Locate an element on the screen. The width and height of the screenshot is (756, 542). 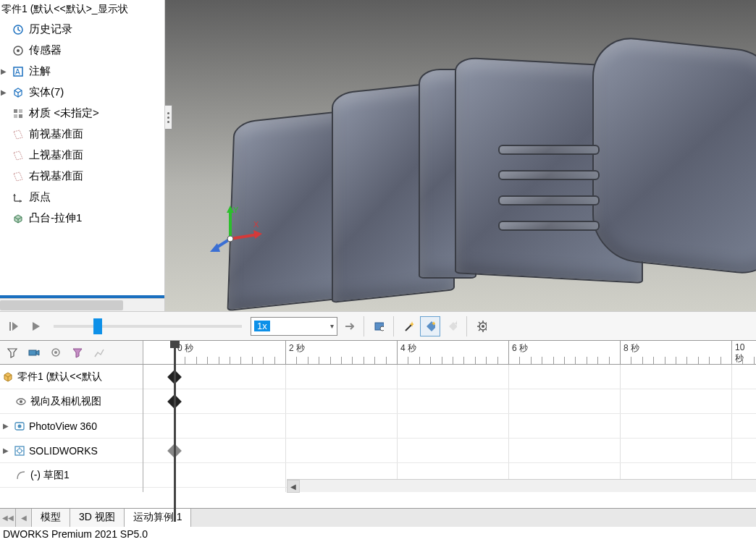
animation-wizard-button is located at coordinates (408, 326).